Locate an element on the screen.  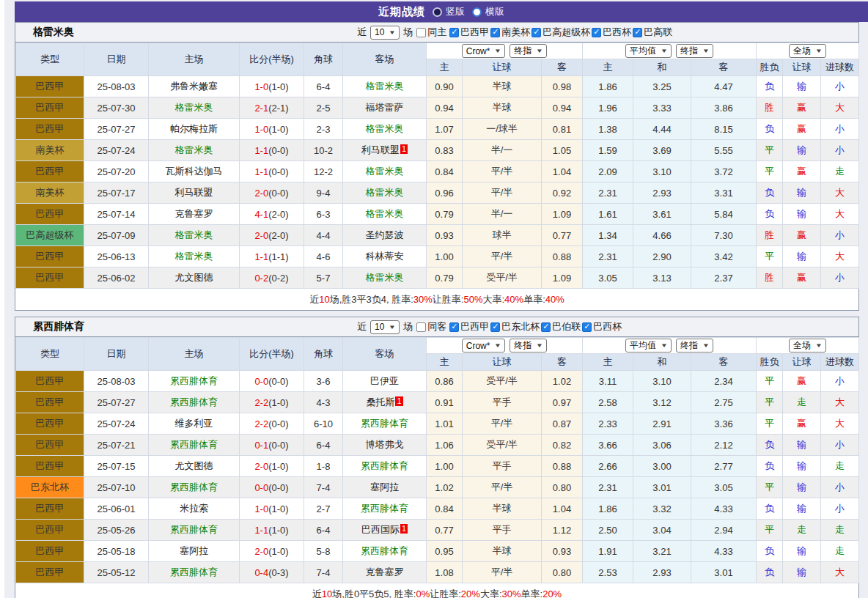
home-team-name: 克鲁塞罗 is located at coordinates (194, 214).